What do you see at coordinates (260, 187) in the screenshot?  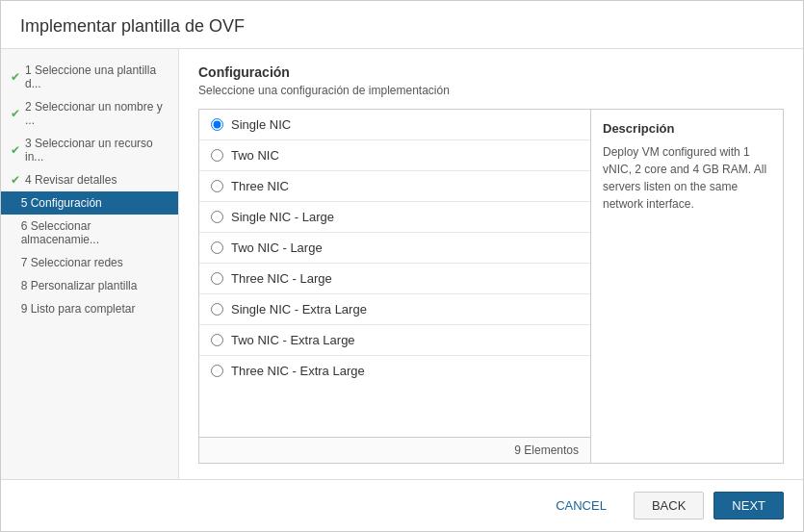 I see `option-label-three-nic: Three NIC` at bounding box center [260, 187].